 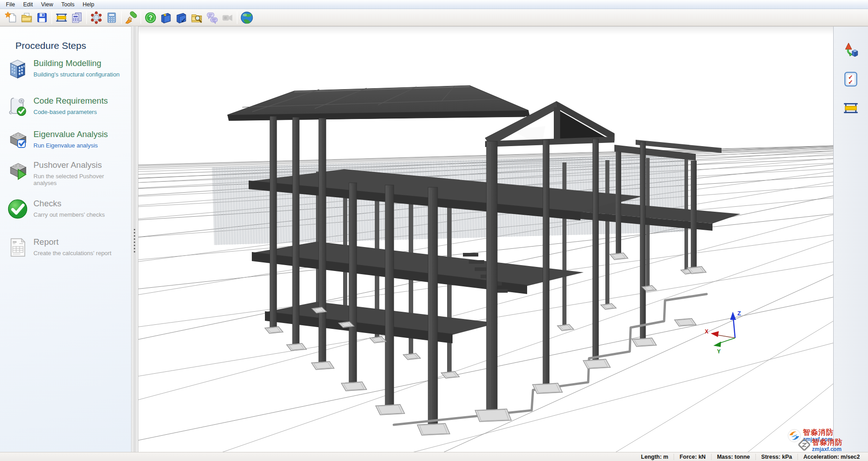 I want to click on forum-chat-icon, so click(x=212, y=18).